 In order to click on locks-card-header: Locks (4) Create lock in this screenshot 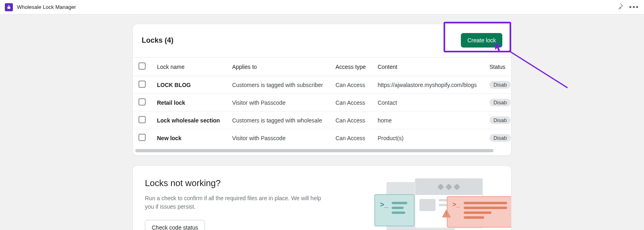, I will do `click(322, 41)`.